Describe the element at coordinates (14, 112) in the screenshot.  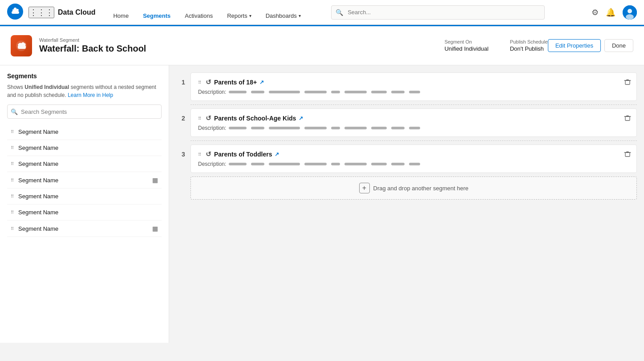
I see `sidebar-search-icon: 🔍` at that location.